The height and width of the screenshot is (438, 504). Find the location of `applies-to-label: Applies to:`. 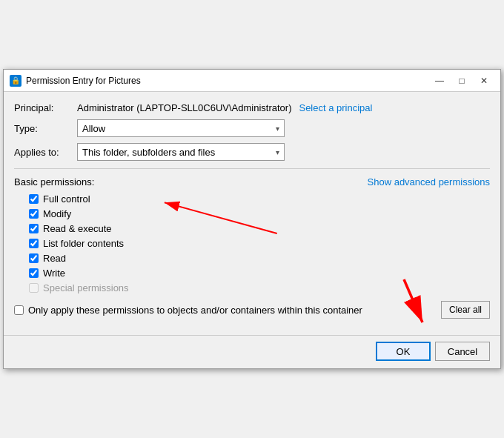

applies-to-label: Applies to: is located at coordinates (46, 153).